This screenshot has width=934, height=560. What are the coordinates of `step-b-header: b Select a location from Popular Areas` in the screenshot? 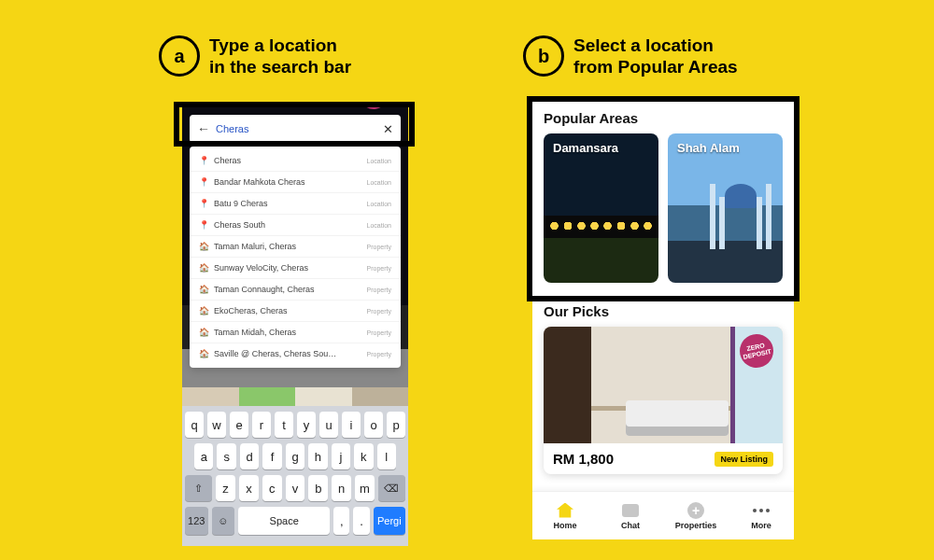 It's located at (630, 57).